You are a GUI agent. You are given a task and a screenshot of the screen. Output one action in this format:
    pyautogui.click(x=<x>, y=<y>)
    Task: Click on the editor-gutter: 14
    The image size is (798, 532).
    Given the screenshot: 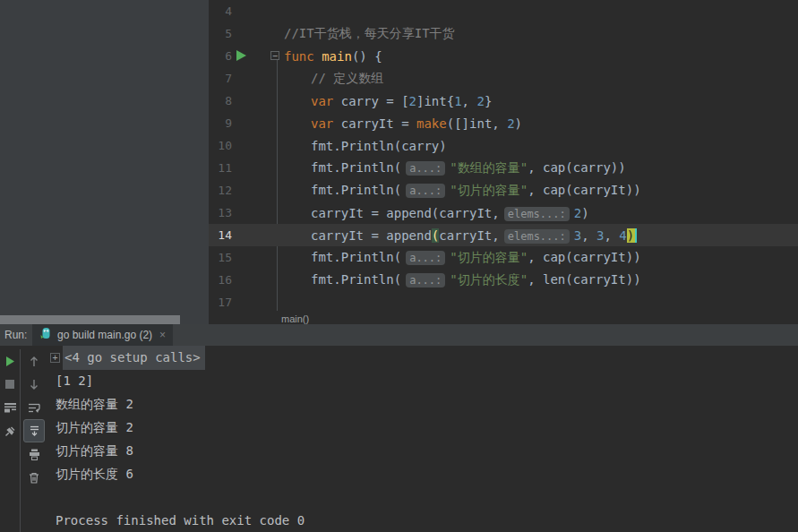 What is the action you would take?
    pyautogui.click(x=245, y=235)
    